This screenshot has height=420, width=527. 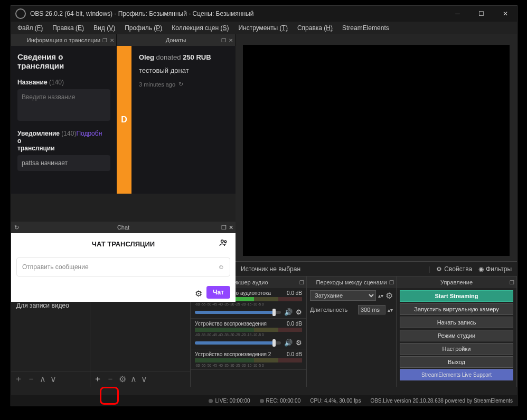 I want to click on statusbar: LIVE: 00:00:00 REC: 00:00:00 CPU: 4.4%, …, so click(x=264, y=400).